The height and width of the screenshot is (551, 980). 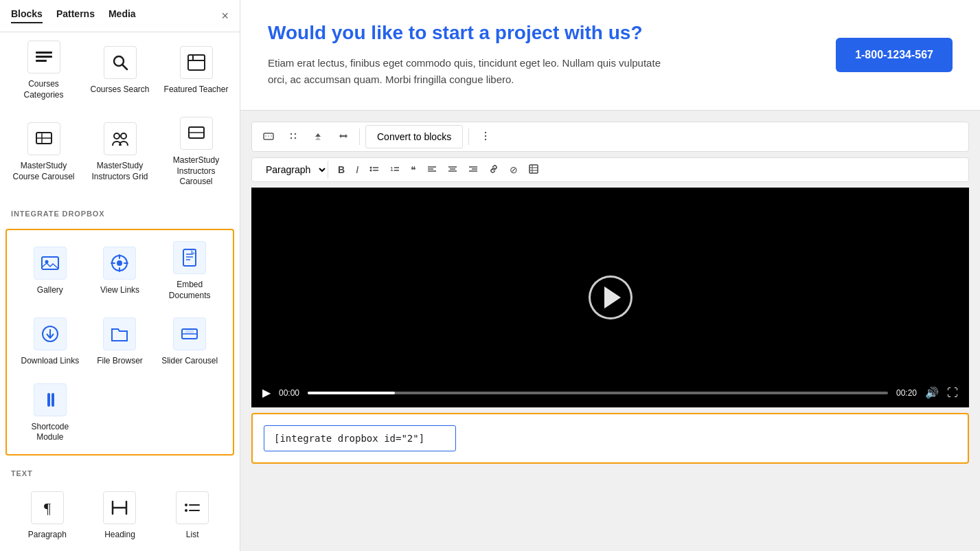 I want to click on block-label-slider-carousel: Slider Carousel, so click(x=190, y=361).